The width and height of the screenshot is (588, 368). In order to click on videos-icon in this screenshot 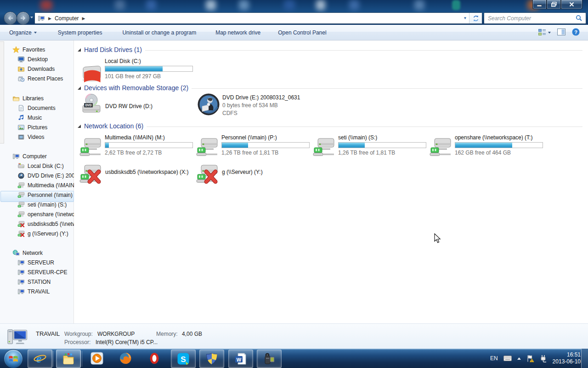, I will do `click(21, 137)`.